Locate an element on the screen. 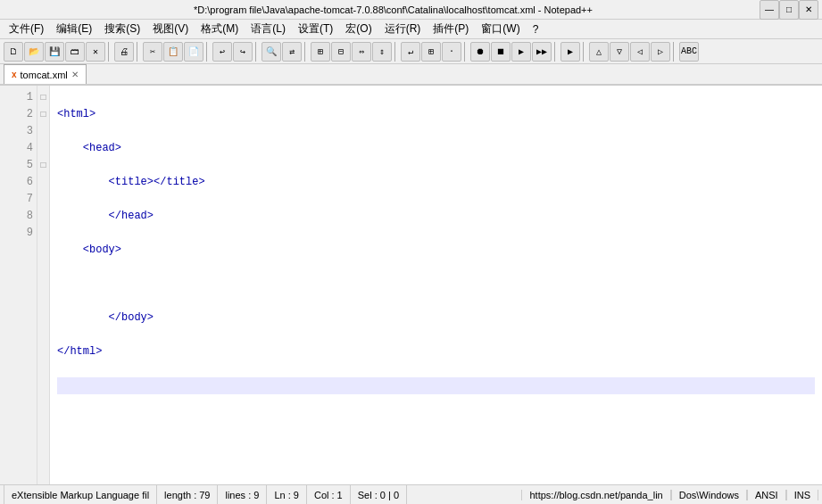 The height and width of the screenshot is (504, 822). sep3 is located at coordinates (208, 52).